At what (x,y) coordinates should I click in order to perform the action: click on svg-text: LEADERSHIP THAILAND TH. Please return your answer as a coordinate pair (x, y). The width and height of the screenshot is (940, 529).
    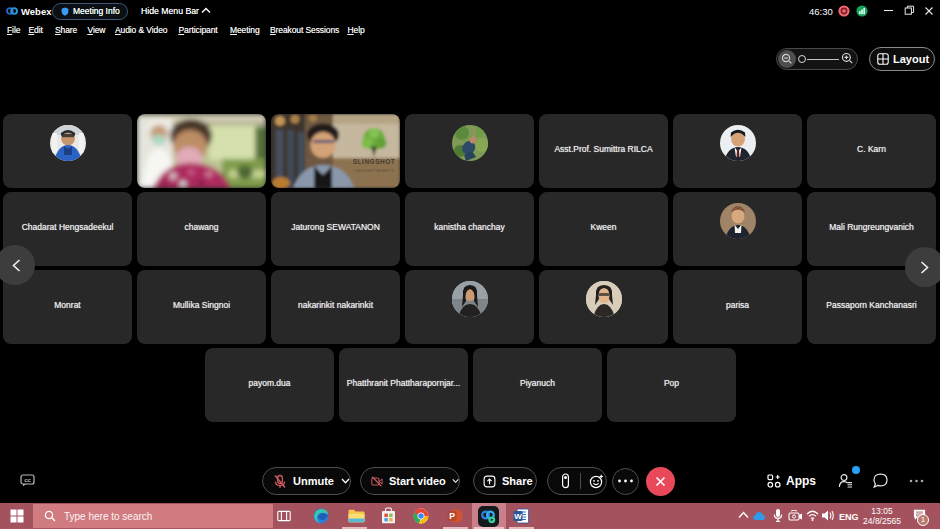
    Looking at the image, I should click on (374, 171).